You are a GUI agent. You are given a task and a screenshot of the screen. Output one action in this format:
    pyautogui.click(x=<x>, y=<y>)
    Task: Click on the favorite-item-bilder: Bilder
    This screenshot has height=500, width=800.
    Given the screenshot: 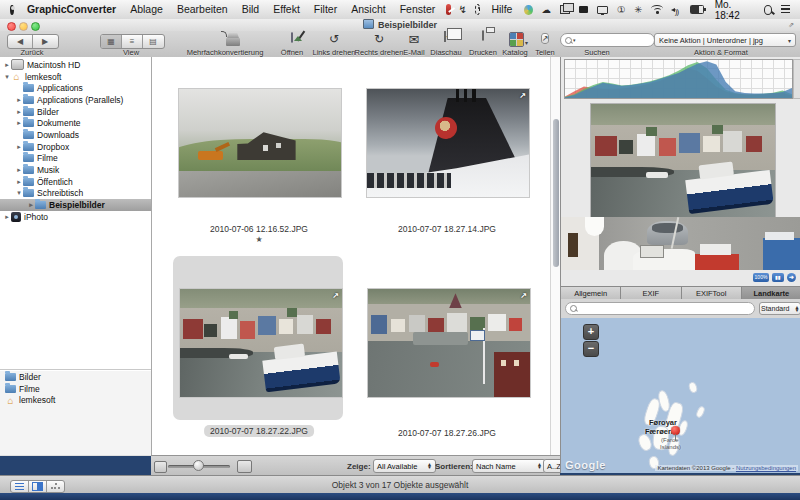 What is the action you would take?
    pyautogui.click(x=76, y=377)
    